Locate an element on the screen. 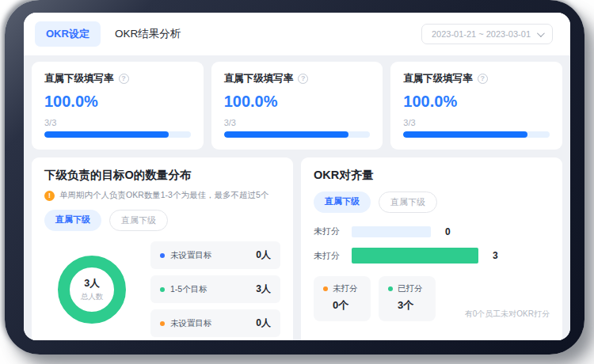  alignment-footnote: 有0个员工未对OKR打分 is located at coordinates (507, 315).